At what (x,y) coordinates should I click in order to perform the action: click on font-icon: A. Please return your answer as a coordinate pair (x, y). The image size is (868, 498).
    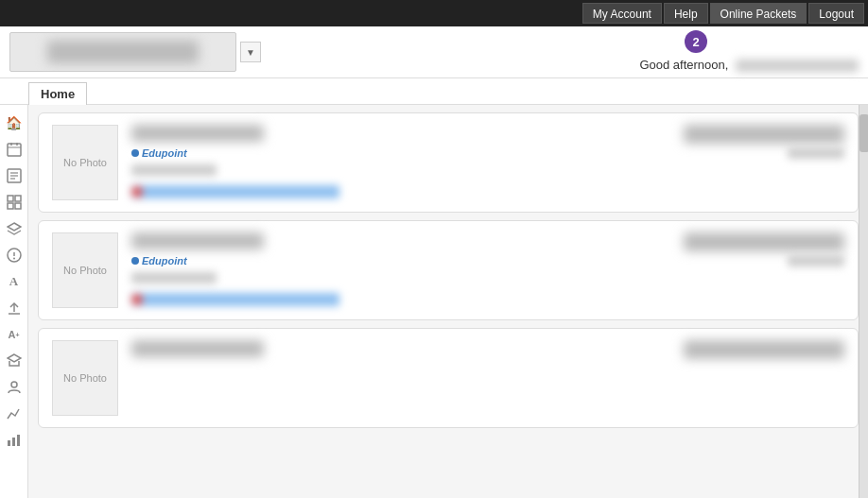
    Looking at the image, I should click on (14, 282).